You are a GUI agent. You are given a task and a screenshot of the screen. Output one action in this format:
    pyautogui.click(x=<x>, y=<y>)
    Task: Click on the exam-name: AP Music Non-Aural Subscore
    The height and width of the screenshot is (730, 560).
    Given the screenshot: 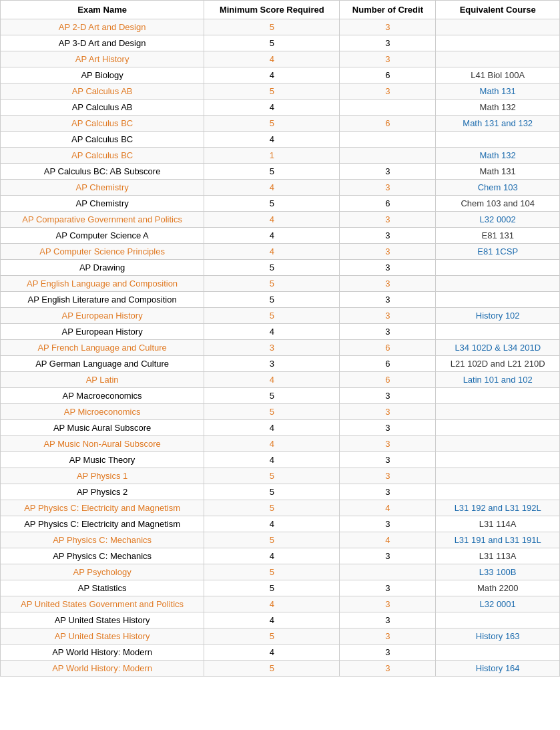 What is the action you would take?
    pyautogui.click(x=103, y=444)
    